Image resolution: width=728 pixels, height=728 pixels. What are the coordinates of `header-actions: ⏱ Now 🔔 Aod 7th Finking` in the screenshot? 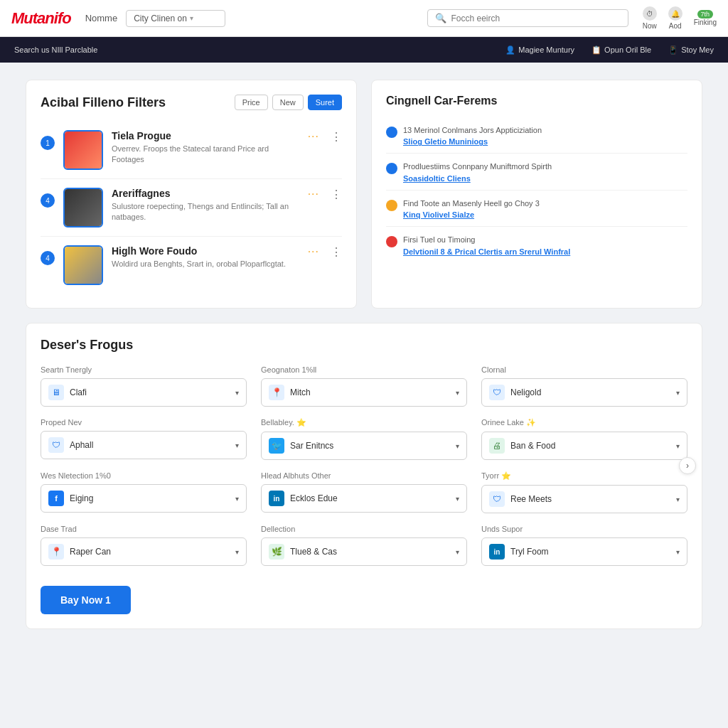 It's located at (680, 18).